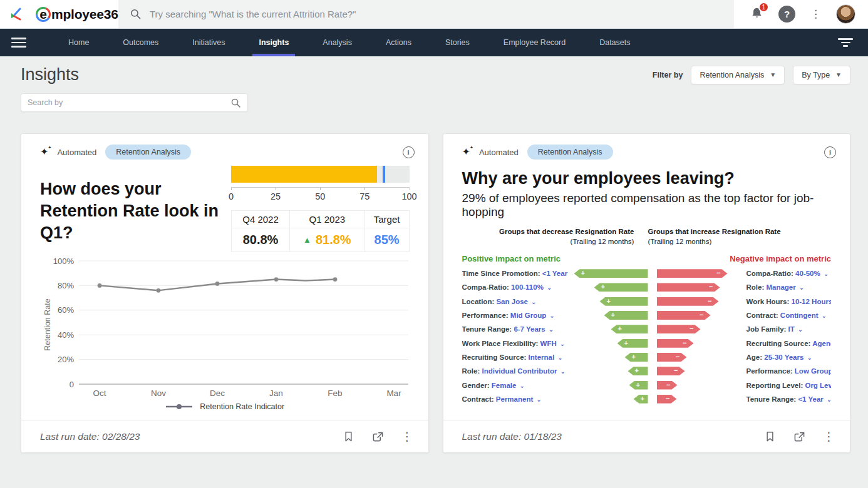  What do you see at coordinates (59, 14) in the screenshot?
I see `app-logo: employee360` at bounding box center [59, 14].